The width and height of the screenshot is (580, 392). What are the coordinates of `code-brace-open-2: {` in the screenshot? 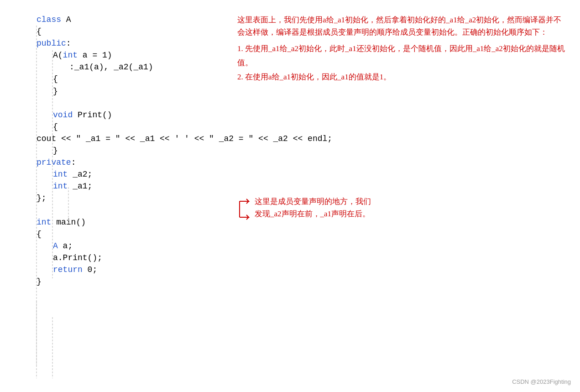 It's located at (56, 79).